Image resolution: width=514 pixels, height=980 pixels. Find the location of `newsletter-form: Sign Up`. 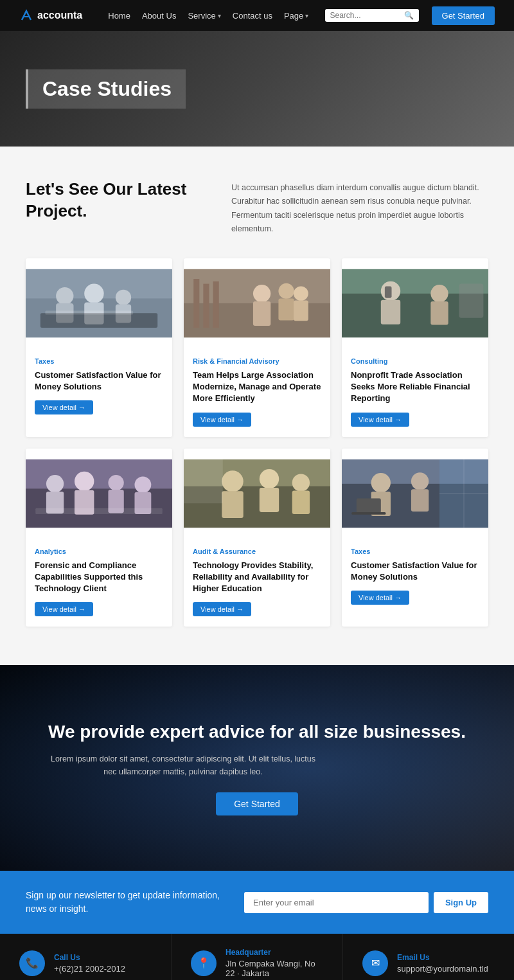

newsletter-form: Sign Up is located at coordinates (366, 902).